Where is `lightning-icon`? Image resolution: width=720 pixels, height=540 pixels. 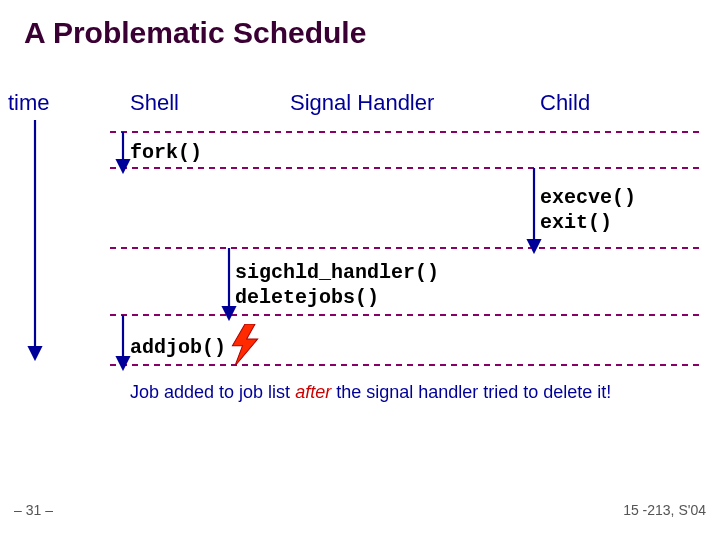 lightning-icon is located at coordinates (245, 345).